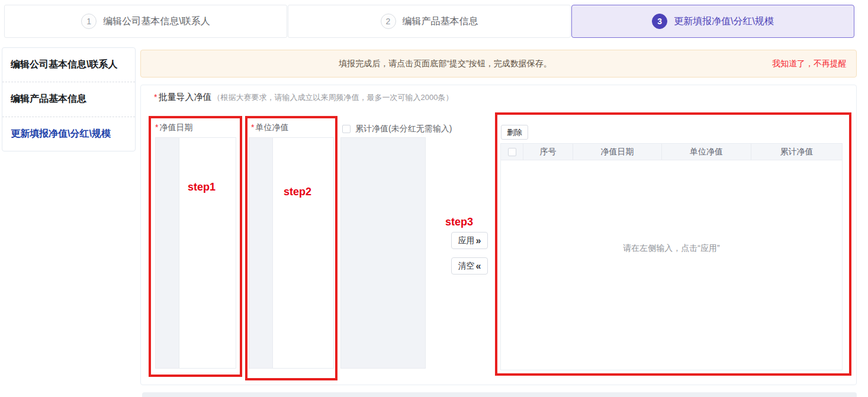  What do you see at coordinates (185, 97) in the screenshot?
I see `section-title-text: 批量导入净值` at bounding box center [185, 97].